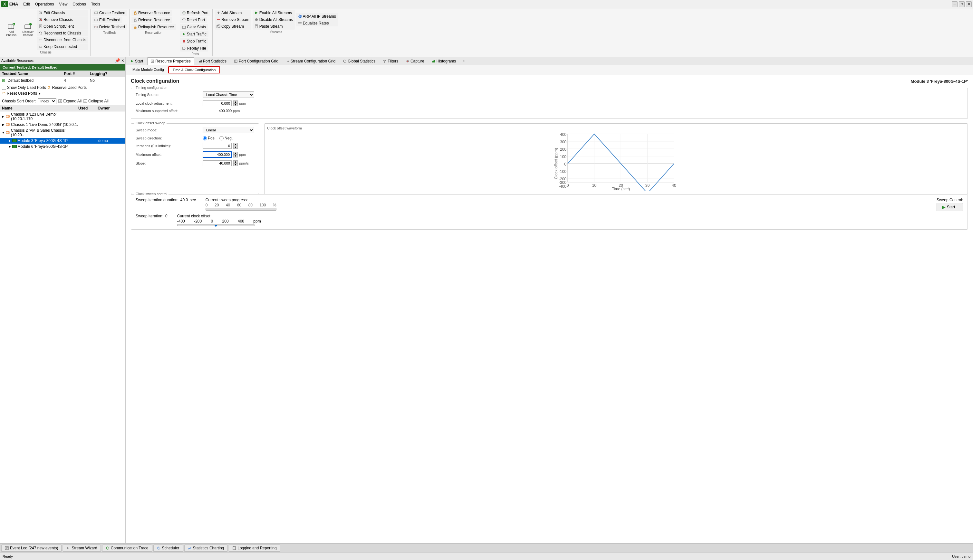 The image size is (973, 560). Describe the element at coordinates (217, 146) in the screenshot. I see `iterations-input` at that location.